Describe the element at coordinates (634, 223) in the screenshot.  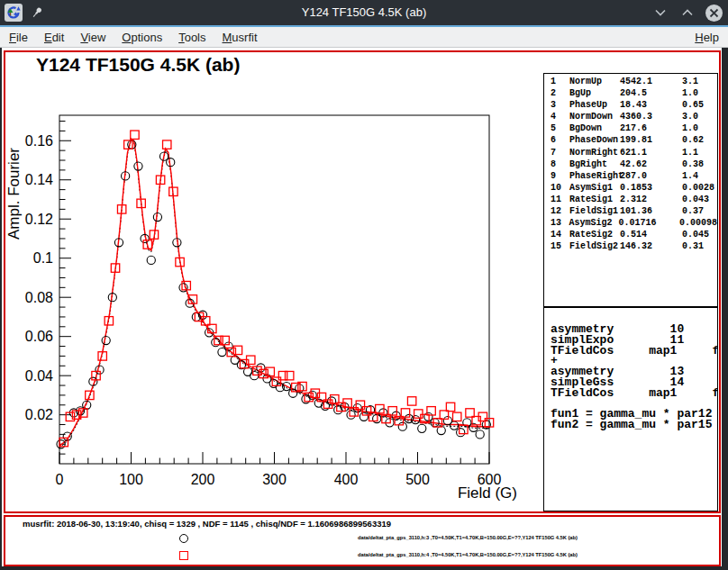
I see `fit-parameter-row: 13AsymSig20.017160.00098` at that location.